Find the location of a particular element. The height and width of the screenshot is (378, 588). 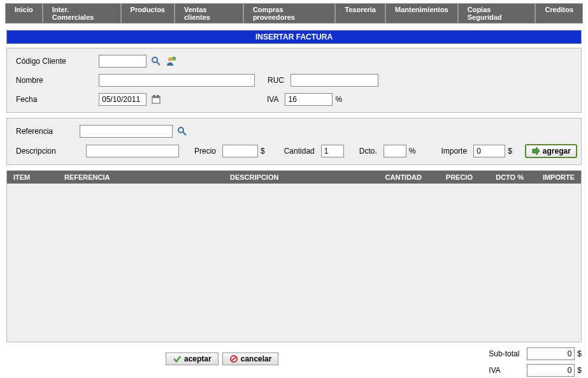

col-precio: PRECIO is located at coordinates (447, 177).